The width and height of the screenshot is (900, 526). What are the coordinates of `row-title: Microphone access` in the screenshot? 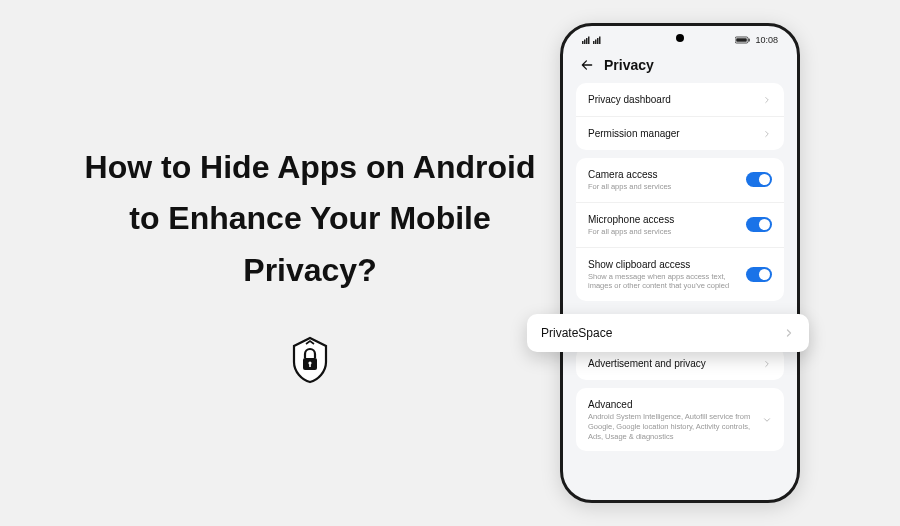 It's located at (663, 220).